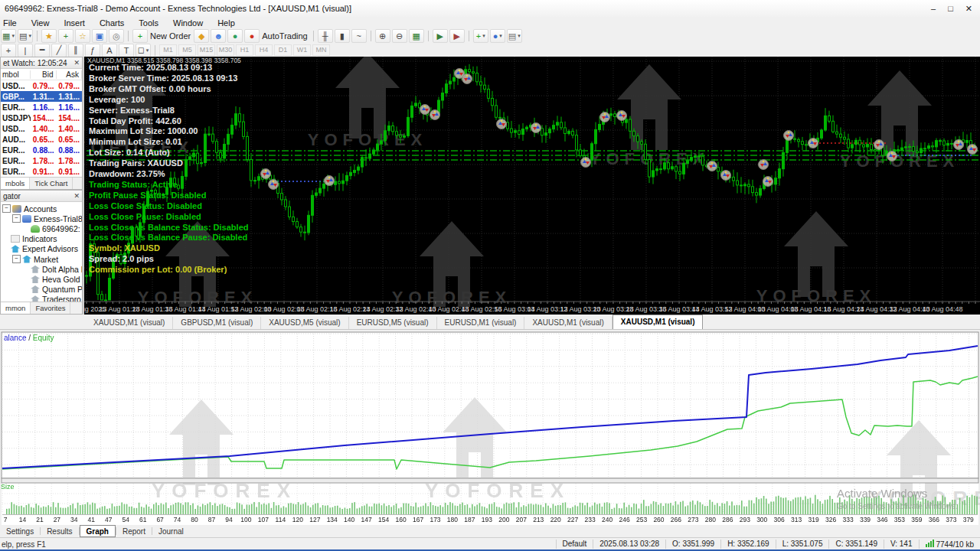  What do you see at coordinates (83, 36) in the screenshot?
I see `navigator-toggle: ☆` at bounding box center [83, 36].